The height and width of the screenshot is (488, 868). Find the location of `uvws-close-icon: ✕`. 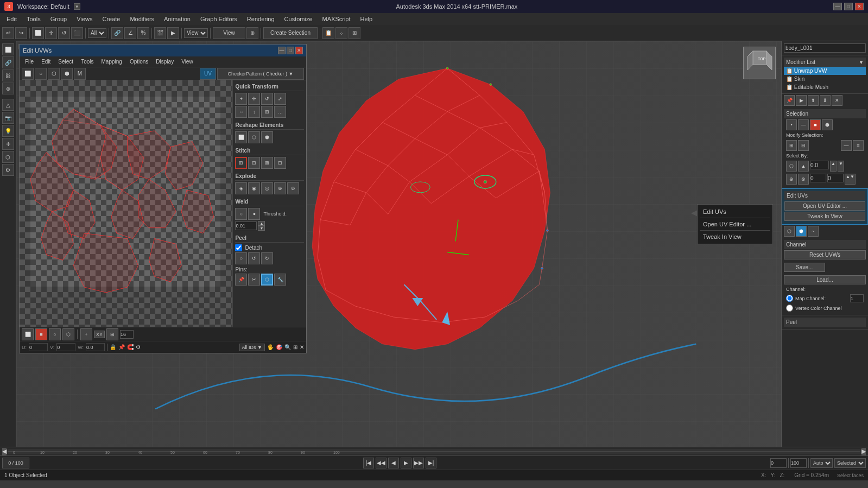

uvws-close-icon: ✕ is located at coordinates (302, 347).